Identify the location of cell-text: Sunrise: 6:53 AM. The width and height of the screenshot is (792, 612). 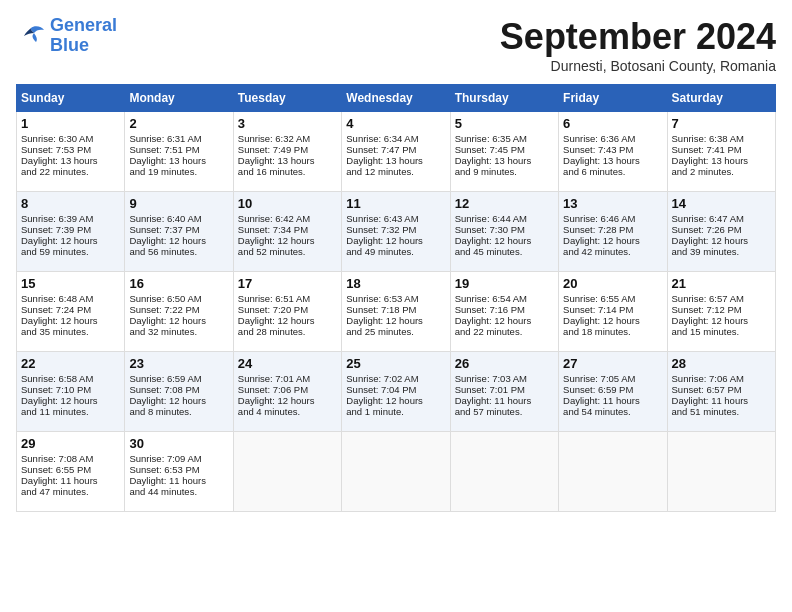
(396, 298).